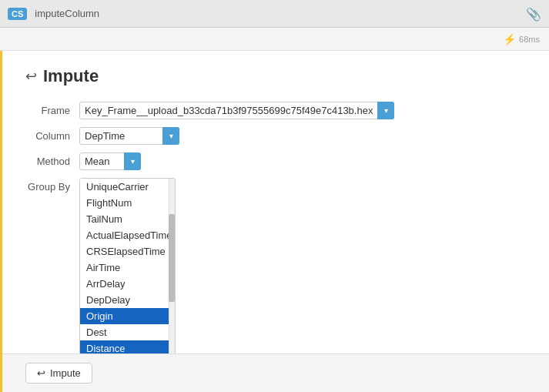 This screenshot has width=549, height=392. I want to click on group-by-listbox: UniqueCarrierFlightNumTailNumActualElaps…, so click(128, 266).